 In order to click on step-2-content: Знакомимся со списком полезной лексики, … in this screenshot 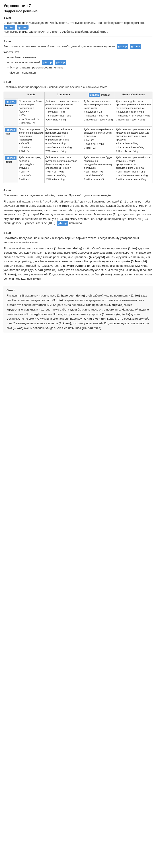, I will do `click(78, 46)`.